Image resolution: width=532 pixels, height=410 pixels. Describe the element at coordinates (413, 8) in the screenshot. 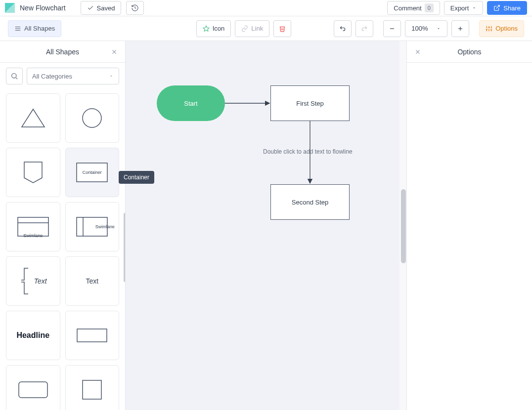

I see `comment-button: Comment 0` at that location.